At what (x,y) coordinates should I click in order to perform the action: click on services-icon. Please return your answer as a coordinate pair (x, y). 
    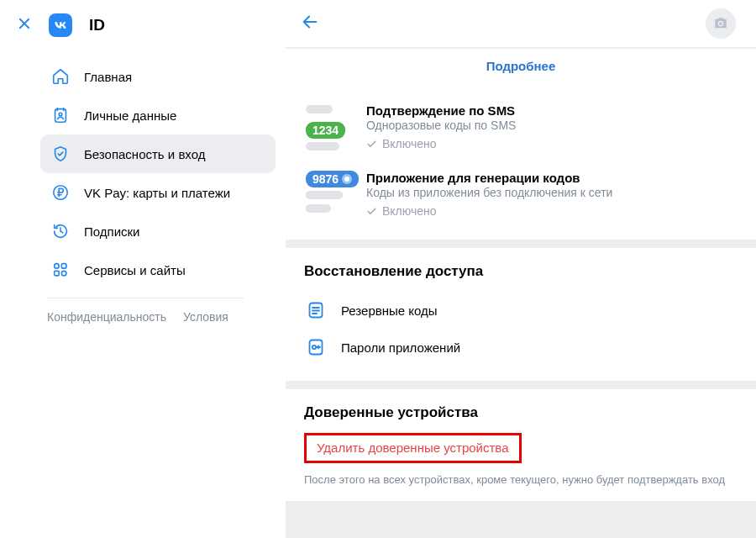
    Looking at the image, I should click on (60, 270).